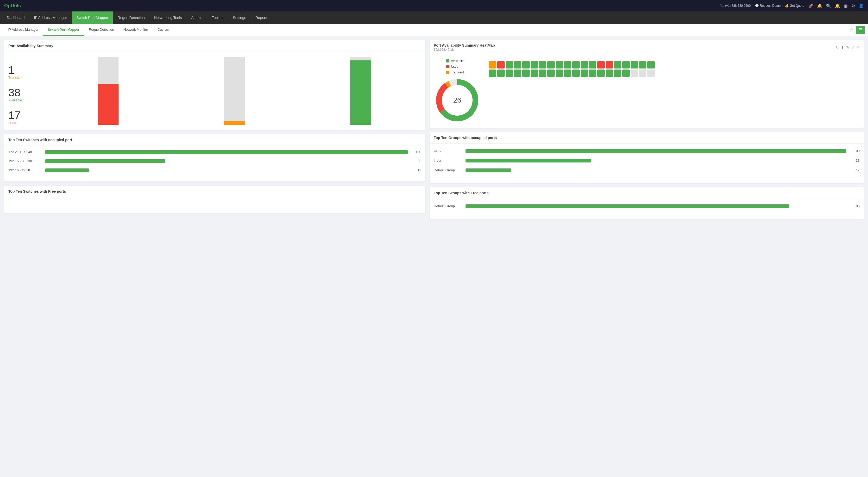 This screenshot has height=477, width=868. I want to click on navbar-item-reports: Reports, so click(261, 18).